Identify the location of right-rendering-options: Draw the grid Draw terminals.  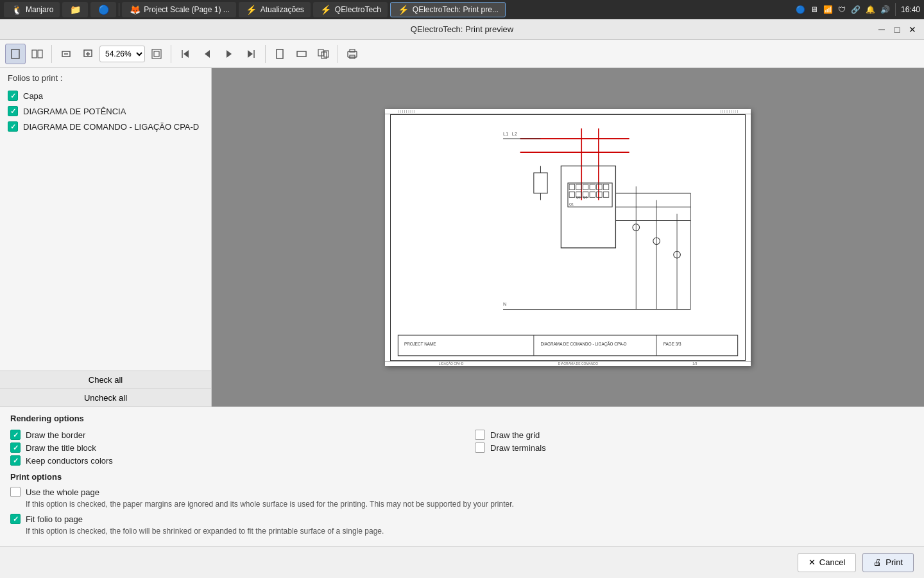
(694, 448).